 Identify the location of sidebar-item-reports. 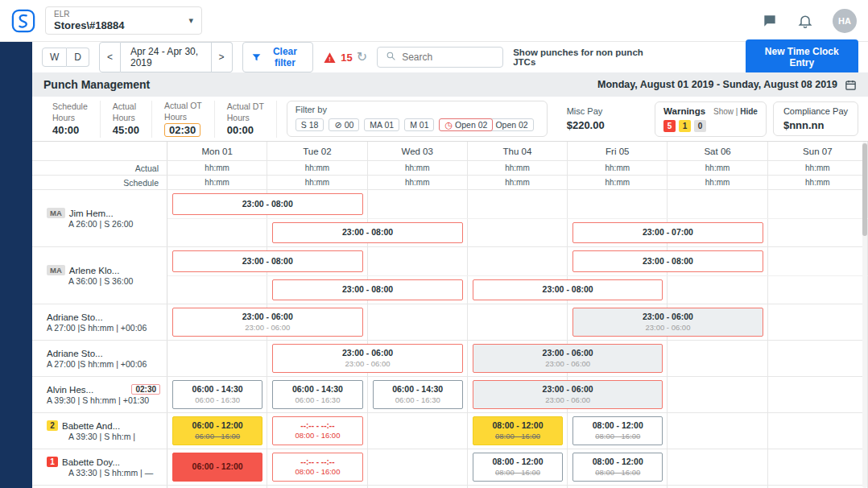
(16, 188).